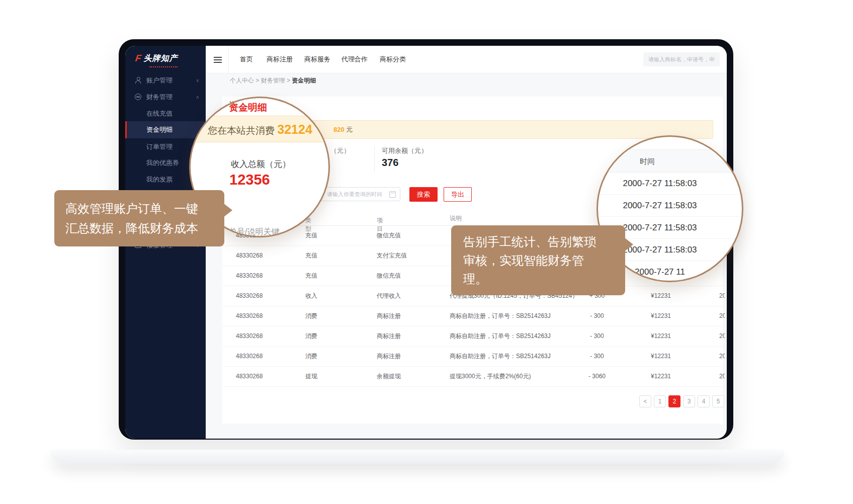 This screenshot has width=853, height=504. What do you see at coordinates (718, 401) in the screenshot?
I see `pagination-page-5: 5` at bounding box center [718, 401].